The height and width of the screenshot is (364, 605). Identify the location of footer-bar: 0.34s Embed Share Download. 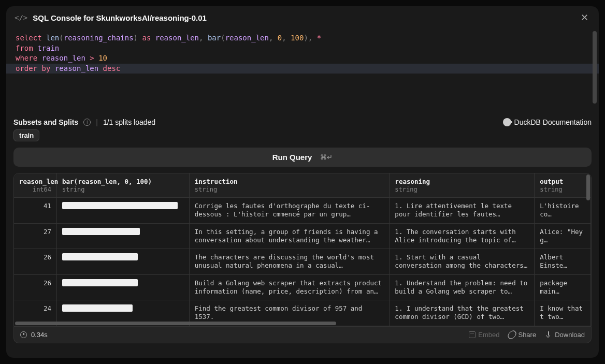
(302, 335).